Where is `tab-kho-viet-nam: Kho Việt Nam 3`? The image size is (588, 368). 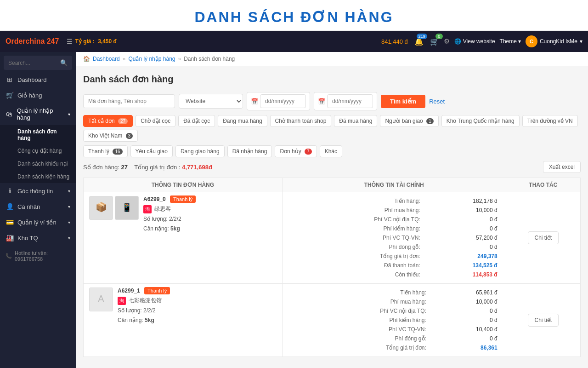
tab-kho-viet-nam: Kho Việt Nam 3 is located at coordinates (110, 136).